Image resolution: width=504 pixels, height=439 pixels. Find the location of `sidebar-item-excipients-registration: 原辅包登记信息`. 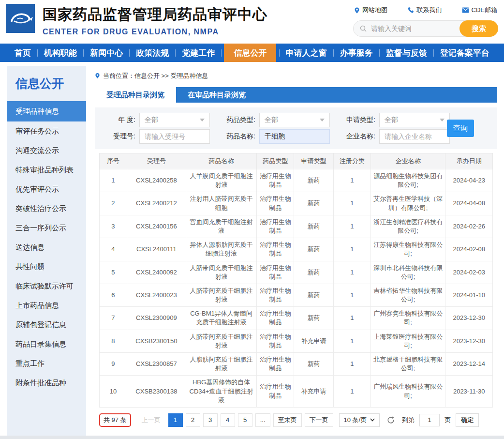

sidebar-item-excipients-registration: 原辅包登记信息 is located at coordinates (46, 325).